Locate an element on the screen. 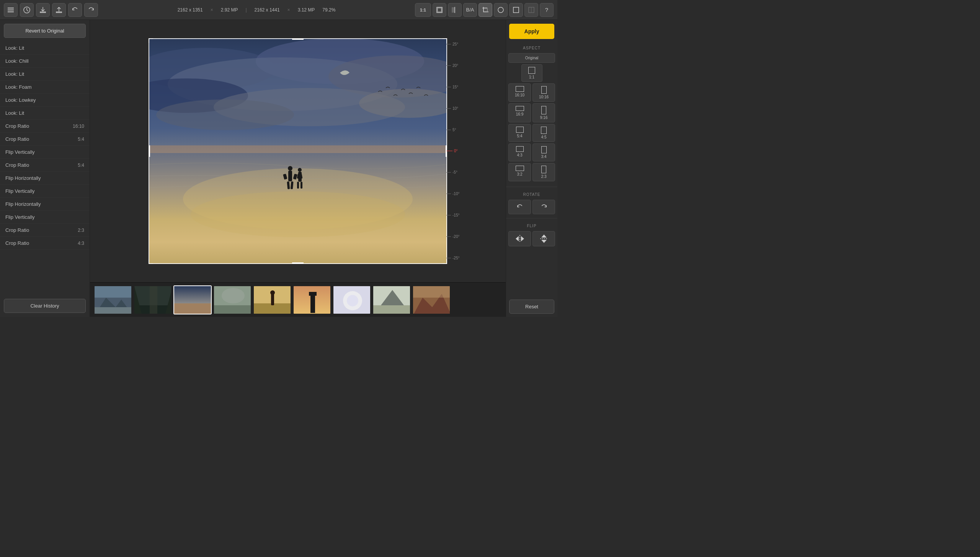  filter-button is located at coordinates (531, 10).